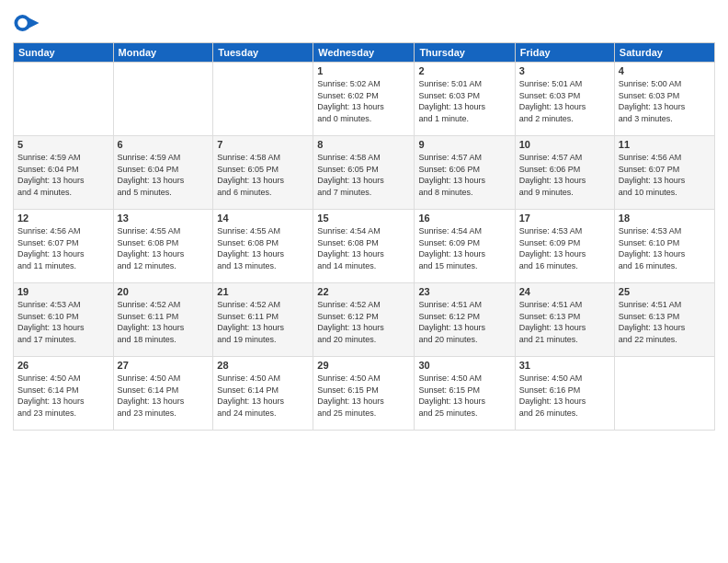  What do you see at coordinates (164, 144) in the screenshot?
I see `day-number: 6` at bounding box center [164, 144].